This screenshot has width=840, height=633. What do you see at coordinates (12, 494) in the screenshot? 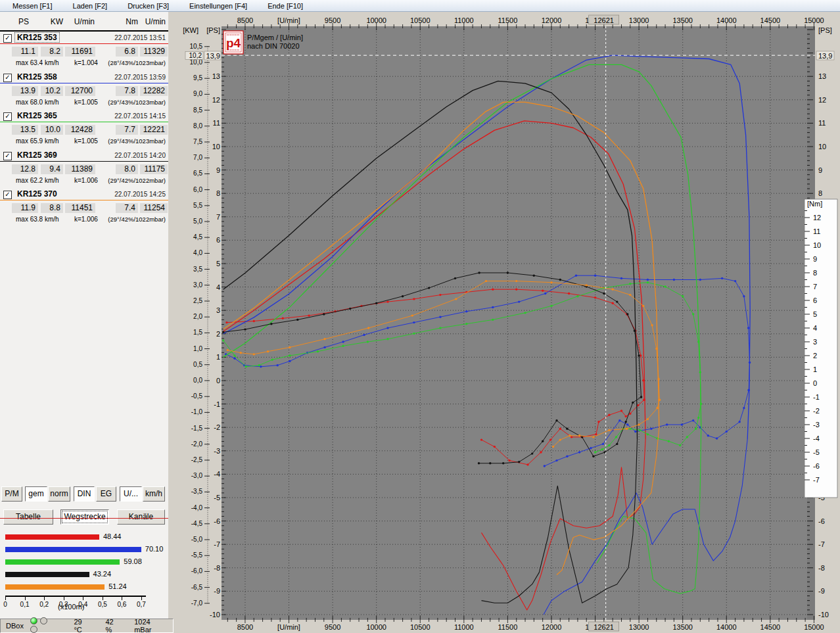
I see `view-button-pm: P/M` at bounding box center [12, 494].